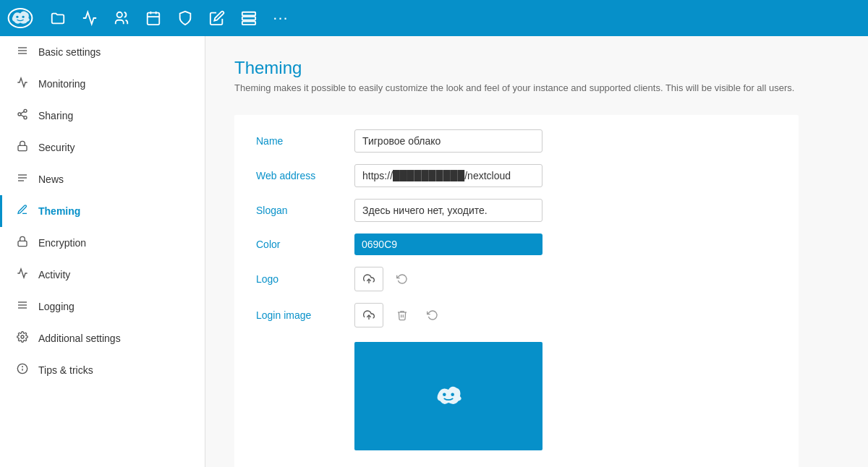  What do you see at coordinates (22, 84) in the screenshot?
I see `monitoring-icon` at bounding box center [22, 84].